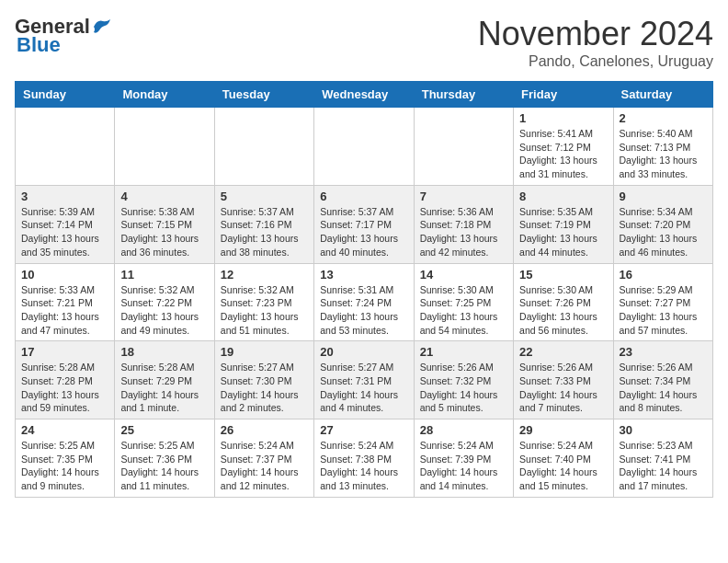 This screenshot has width=728, height=563. What do you see at coordinates (463, 197) in the screenshot?
I see `day-number: 7` at bounding box center [463, 197].